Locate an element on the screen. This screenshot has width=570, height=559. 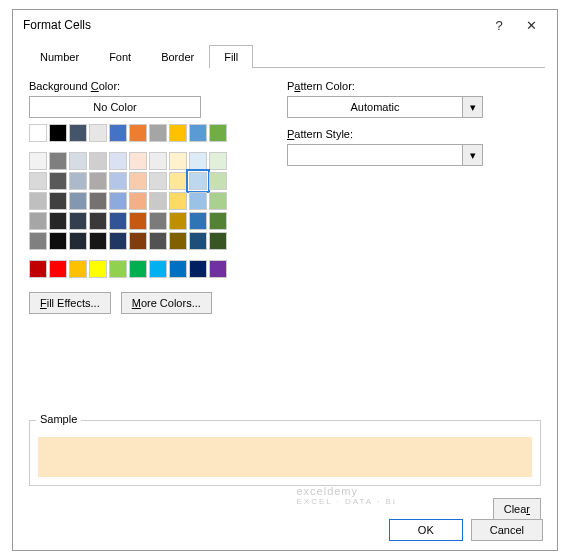
pattern-style-value is located at coordinates (375, 155).